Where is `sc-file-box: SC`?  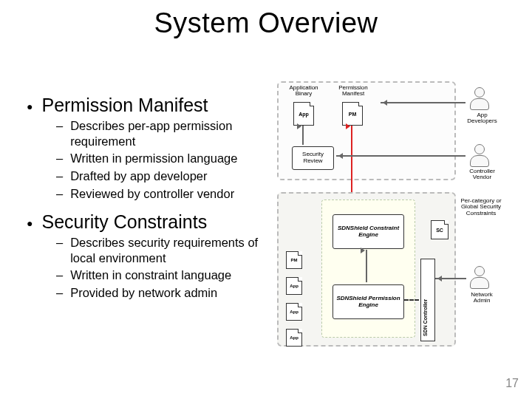
sc-file-box: SC is located at coordinates (440, 230).